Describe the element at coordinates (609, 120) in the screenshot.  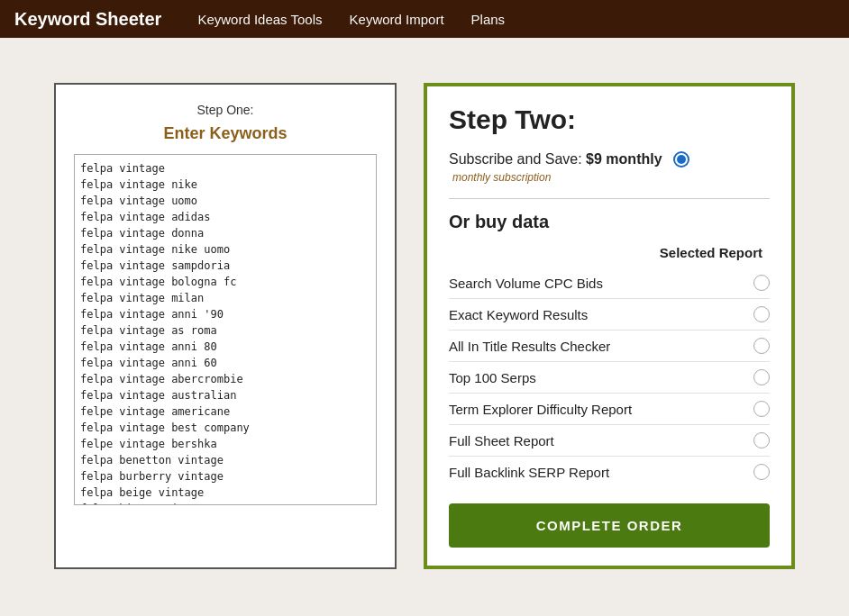
I see `step-two-title: Step Two:` at that location.